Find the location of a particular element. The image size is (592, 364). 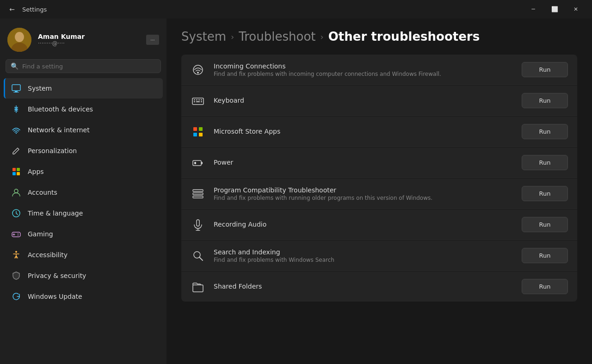

sidebar-item-accounts: Accounts is located at coordinates (83, 192).